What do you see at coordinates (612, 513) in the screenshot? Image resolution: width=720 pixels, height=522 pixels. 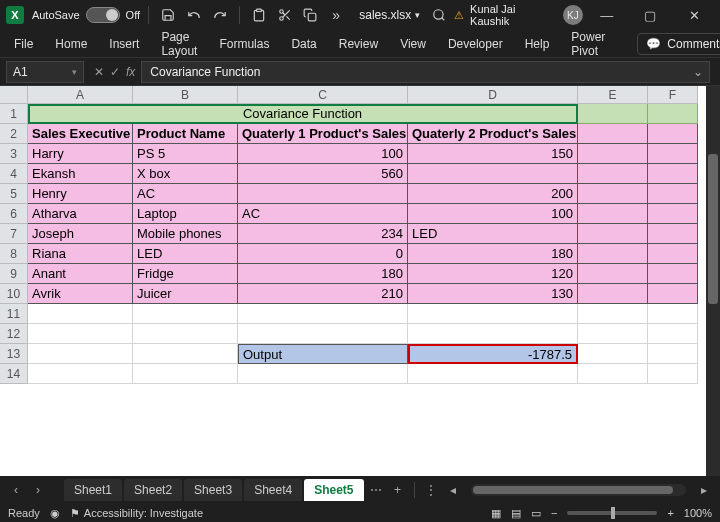 I see `zoom-slider` at bounding box center [612, 513].